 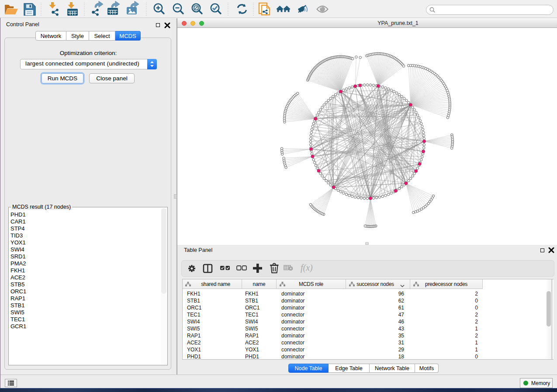 What do you see at coordinates (307, 268) in the screenshot?
I see `svg-text: f(x)` at bounding box center [307, 268].